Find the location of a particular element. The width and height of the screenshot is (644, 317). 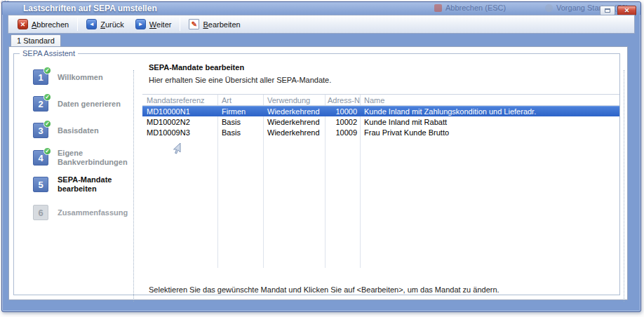

table-cell: MD10009N3 is located at coordinates (180, 133).